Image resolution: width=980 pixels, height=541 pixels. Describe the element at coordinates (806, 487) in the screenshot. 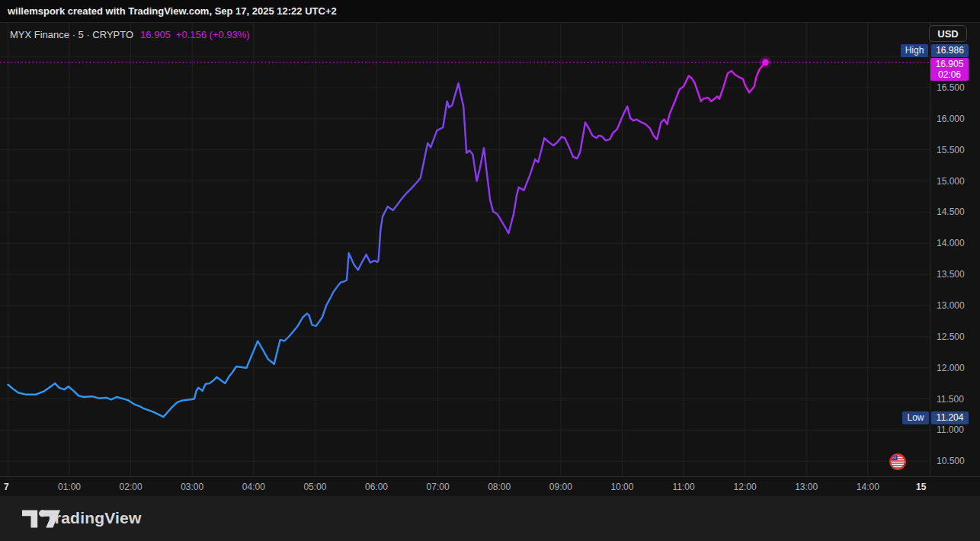

I see `time-tick-label: 13:00` at that location.